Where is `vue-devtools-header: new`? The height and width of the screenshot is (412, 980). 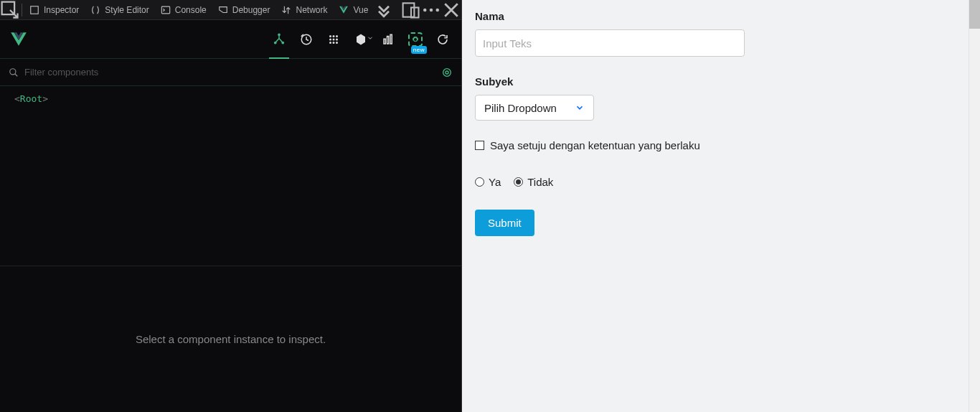
vue-devtools-header: new is located at coordinates (231, 39).